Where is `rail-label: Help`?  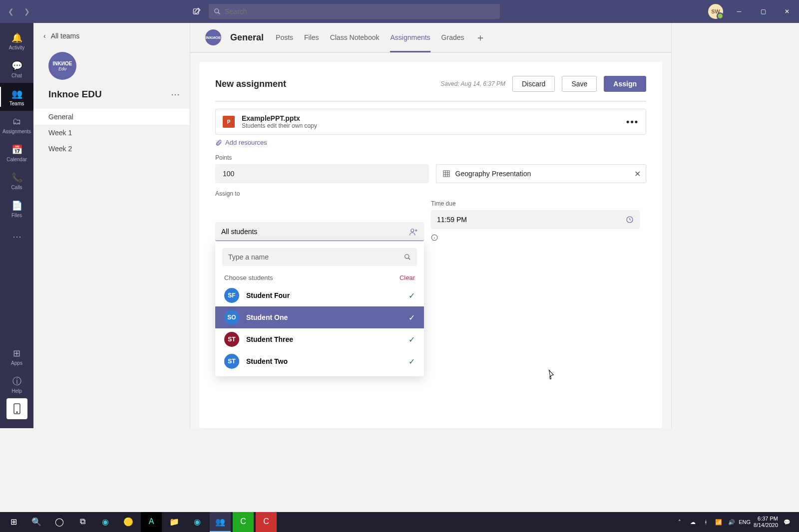 rail-label: Help is located at coordinates (17, 391).